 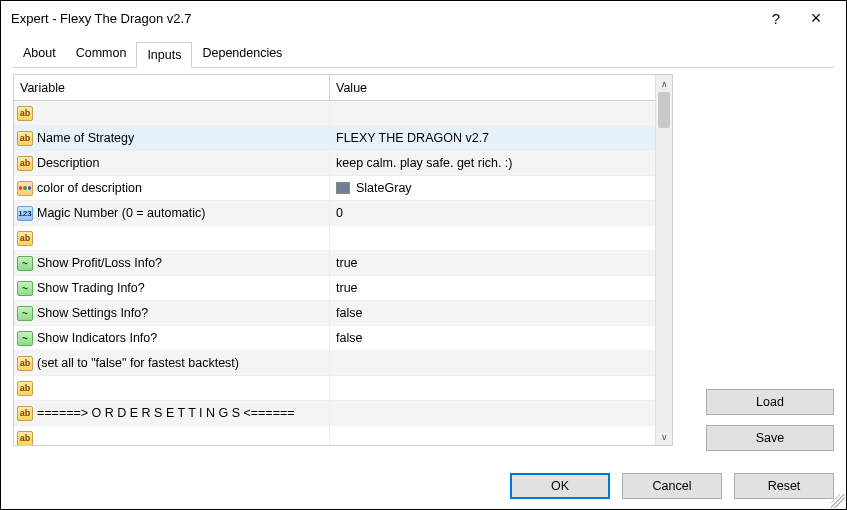 I want to click on titlebar: Expert - Flexy The Dragon v2.7 ? ×, so click(x=424, y=18).